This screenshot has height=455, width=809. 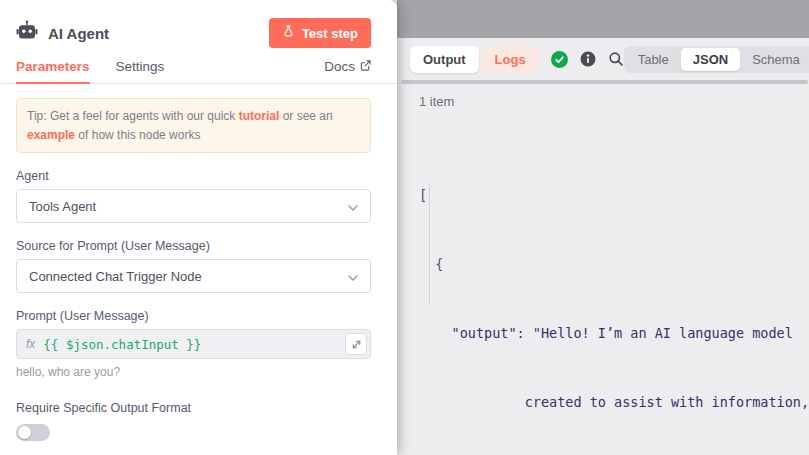 I want to click on tab-logs: Logs, so click(x=510, y=60).